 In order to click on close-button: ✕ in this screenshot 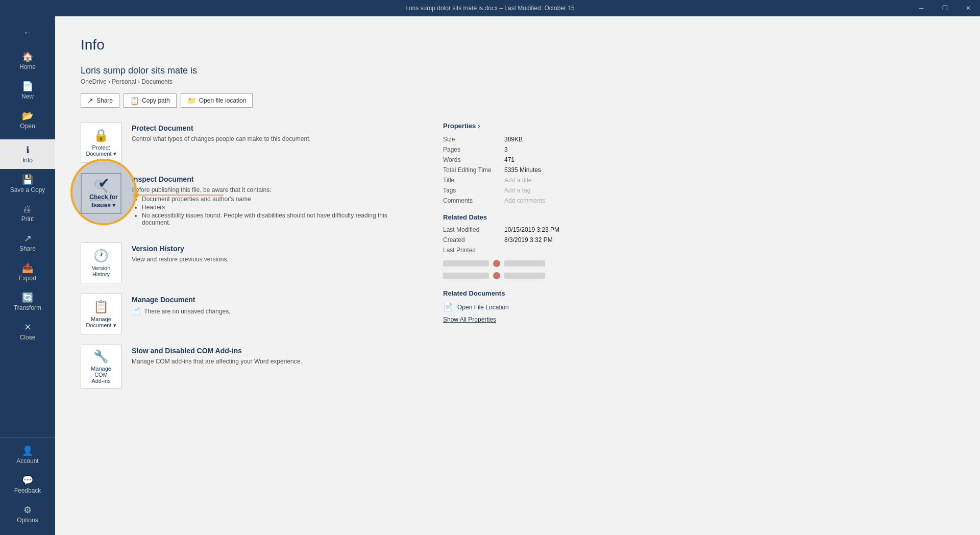, I will do `click(968, 8)`.